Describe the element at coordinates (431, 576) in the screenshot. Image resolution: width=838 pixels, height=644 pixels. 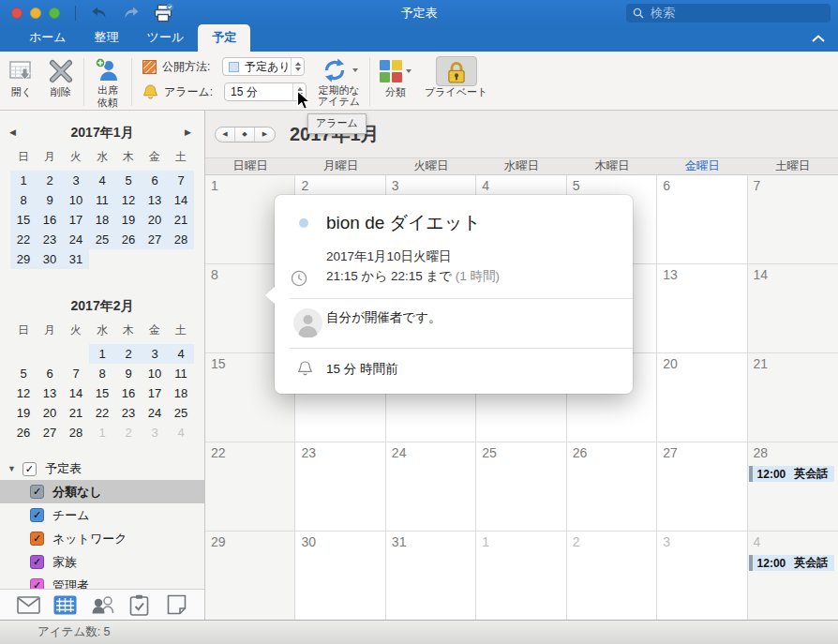
I see `calendar-day-cell: 31` at that location.